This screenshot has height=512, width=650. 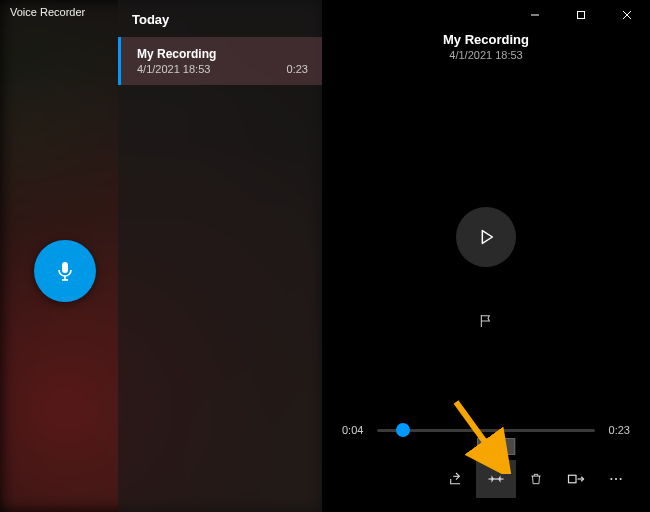 What do you see at coordinates (536, 479) in the screenshot?
I see `trash-icon` at bounding box center [536, 479].